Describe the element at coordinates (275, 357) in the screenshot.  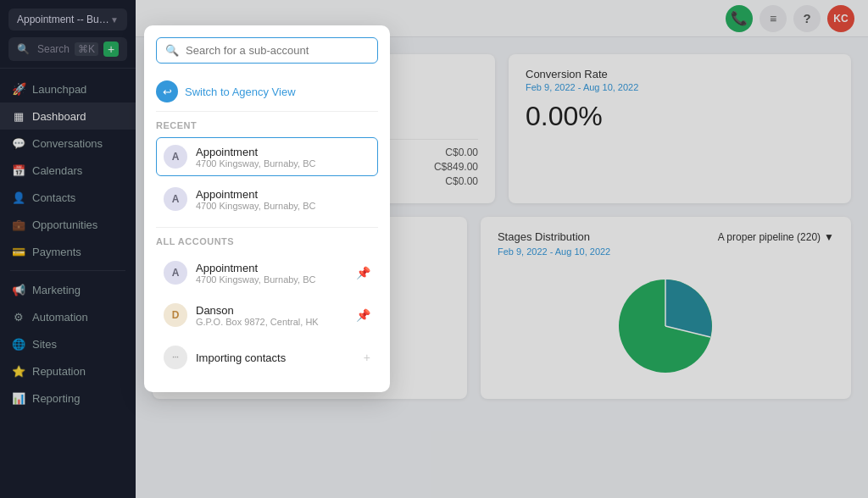
I see `all-account-info-3: Importing contacts` at that location.